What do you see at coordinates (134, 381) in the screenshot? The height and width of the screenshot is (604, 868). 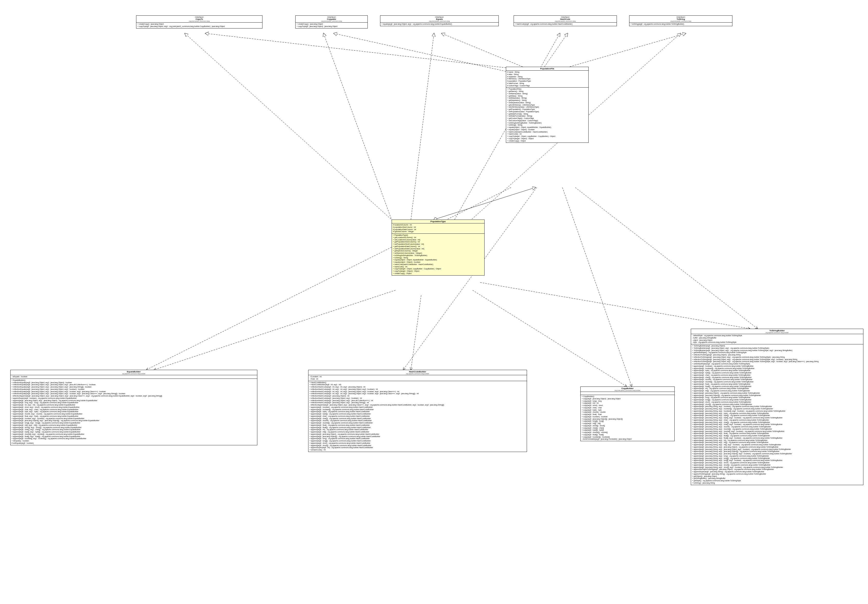 I see `member: + EqualsBuilder()` at bounding box center [134, 381].